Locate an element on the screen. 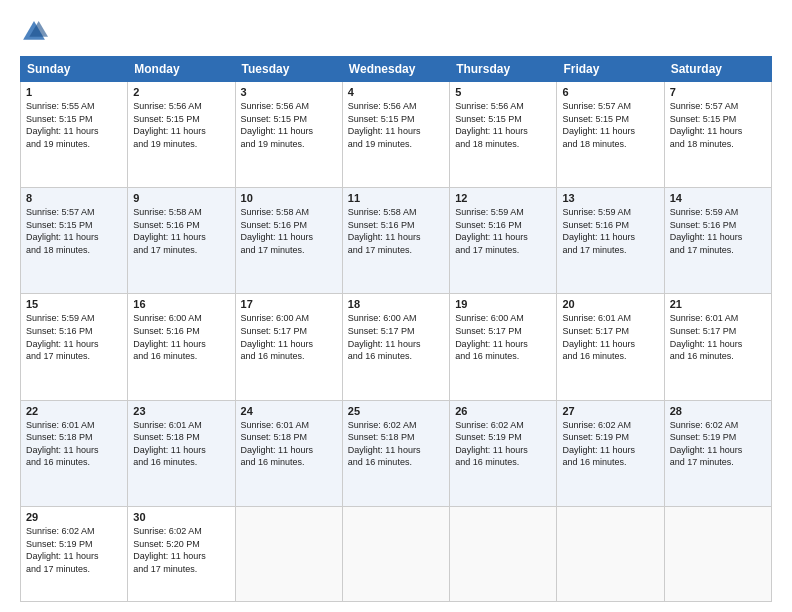 Image resolution: width=792 pixels, height=612 pixels. header-row: SundayMondayTuesdayWednesdayThursdayFrid… is located at coordinates (396, 70).